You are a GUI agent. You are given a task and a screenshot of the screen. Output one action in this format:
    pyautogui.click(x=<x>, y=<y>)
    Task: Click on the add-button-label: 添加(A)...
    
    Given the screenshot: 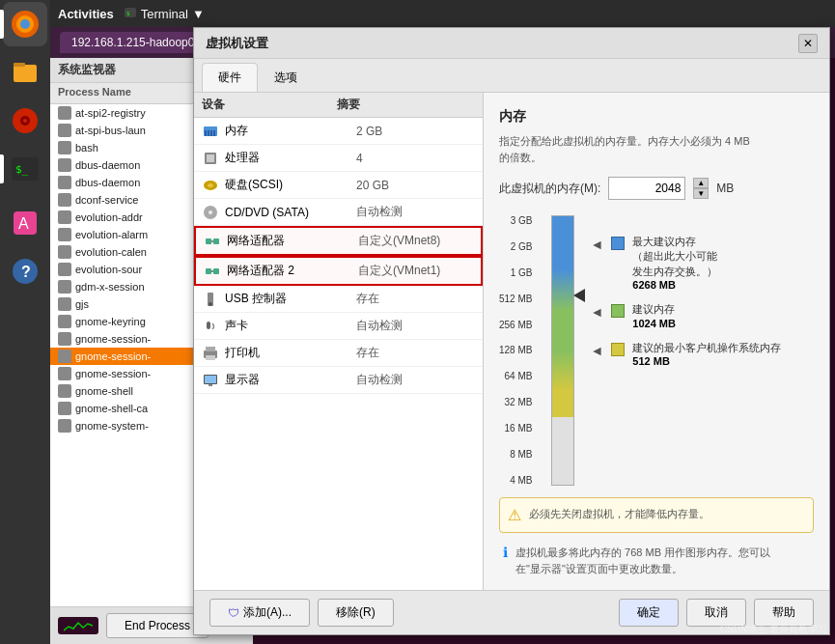 What is the action you would take?
    pyautogui.click(x=267, y=612)
    